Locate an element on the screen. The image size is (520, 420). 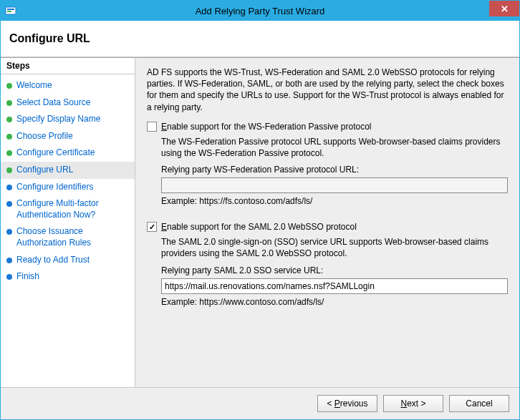
step-label: Select Data Source is located at coordinates (53, 103).